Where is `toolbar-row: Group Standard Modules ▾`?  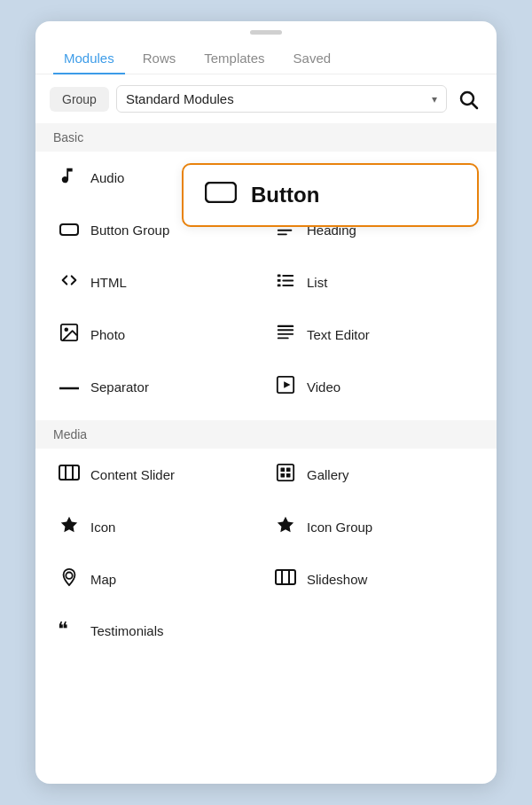 toolbar-row: Group Standard Modules ▾ is located at coordinates (266, 99).